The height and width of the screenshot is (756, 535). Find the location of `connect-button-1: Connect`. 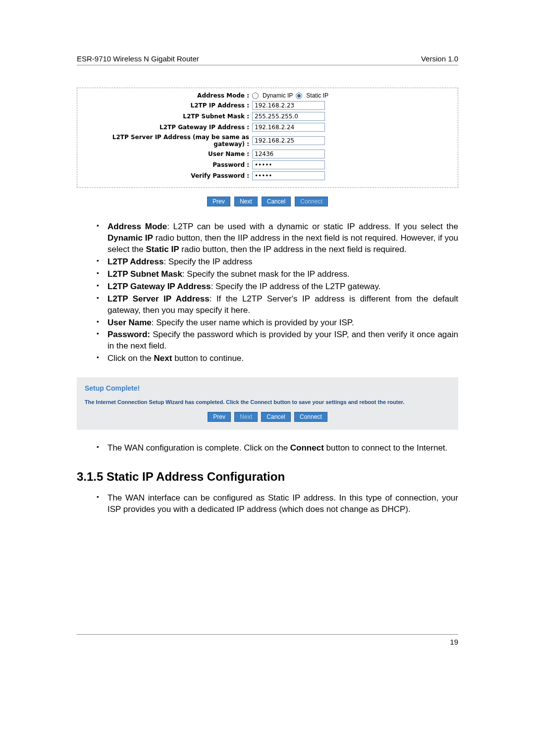

connect-button-1: Connect is located at coordinates (311, 202).